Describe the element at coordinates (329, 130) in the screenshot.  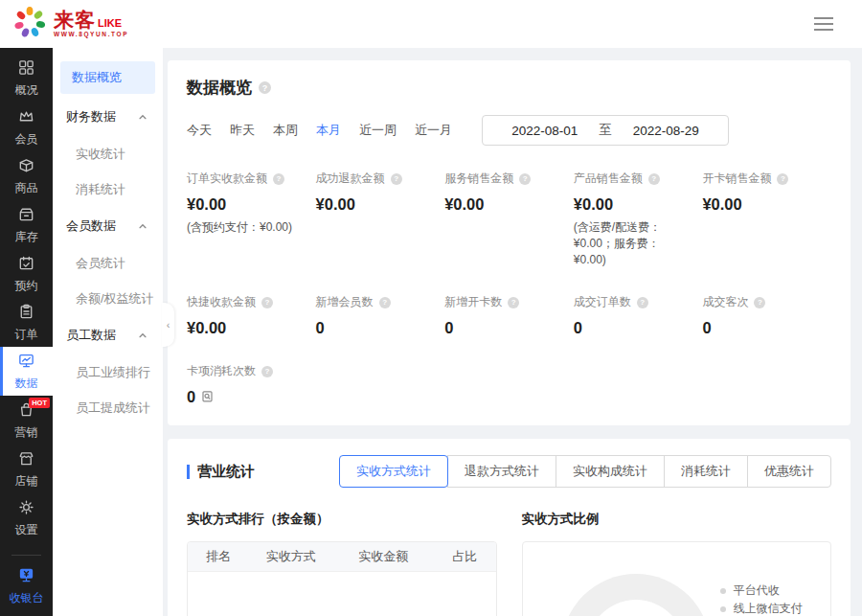
I see `filter-this-month: 本月` at that location.